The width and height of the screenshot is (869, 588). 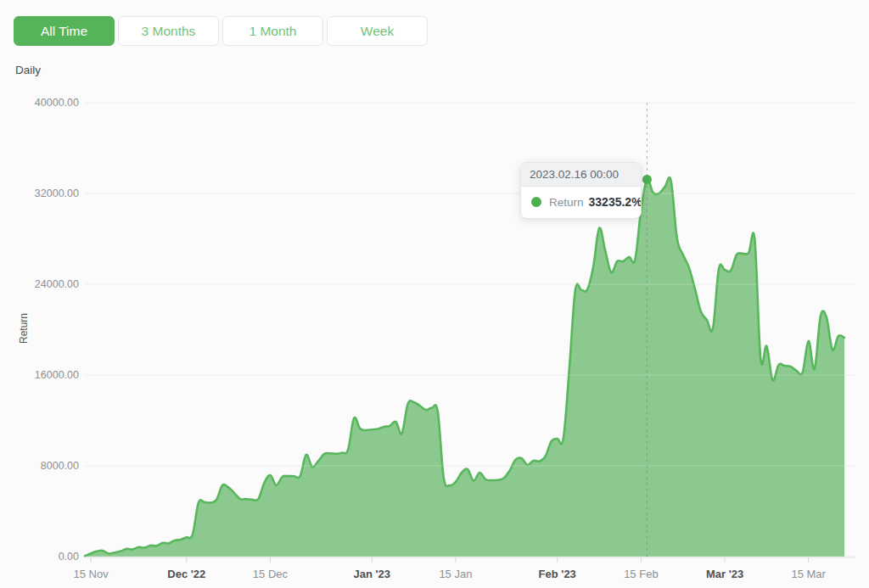 I want to click on x-tick-label: 15 Feb, so click(x=641, y=574).